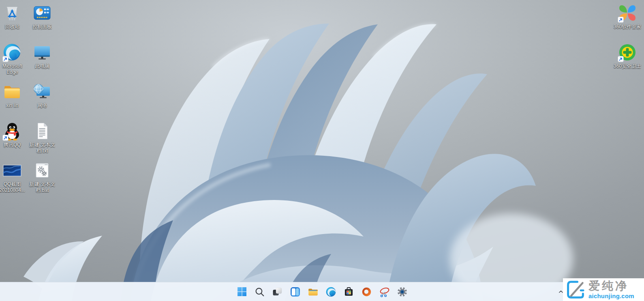 The image size is (644, 301). What do you see at coordinates (278, 292) in the screenshot?
I see `task-view-button` at bounding box center [278, 292].